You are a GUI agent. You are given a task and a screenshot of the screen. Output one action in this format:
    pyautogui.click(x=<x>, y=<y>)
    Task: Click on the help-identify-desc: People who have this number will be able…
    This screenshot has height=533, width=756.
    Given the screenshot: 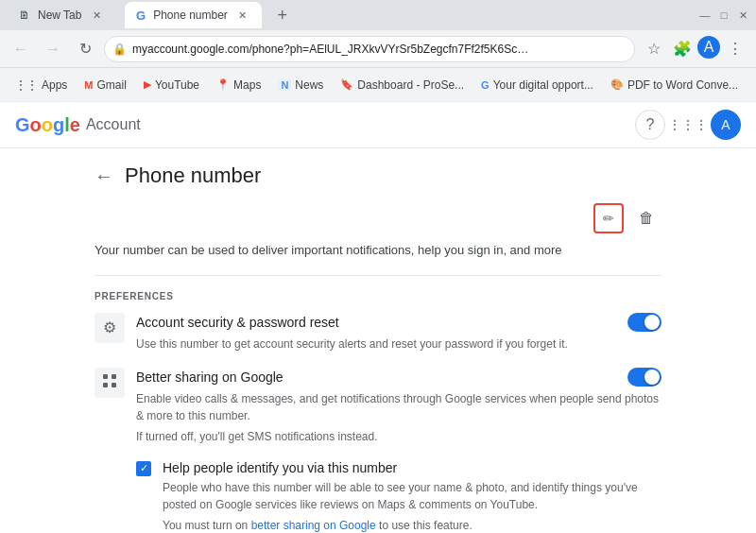 What is the action you would take?
    pyautogui.click(x=412, y=496)
    